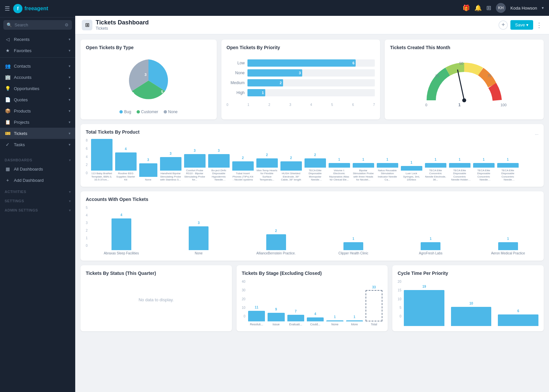  I want to click on product-bar-group: 3Bo-ject DHN Disposable Hypodermic Needl…, so click(219, 160).